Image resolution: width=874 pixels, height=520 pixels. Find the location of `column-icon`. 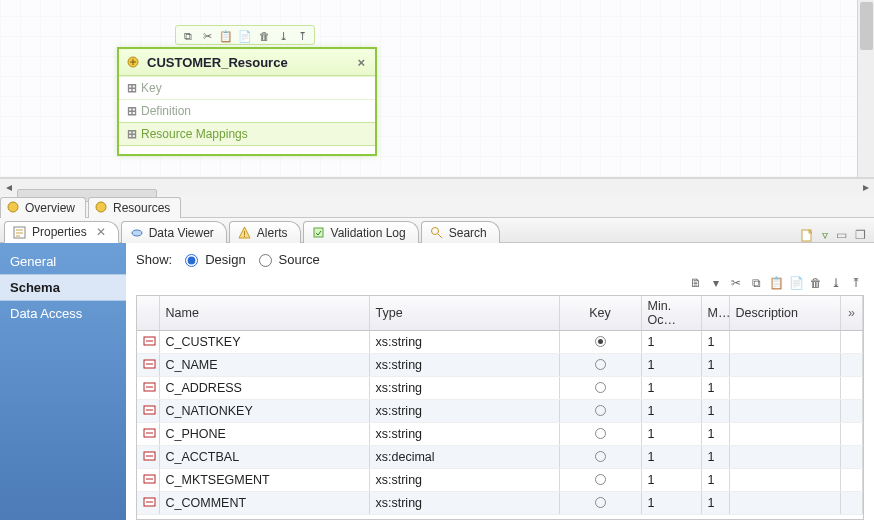

column-icon is located at coordinates (148, 314).